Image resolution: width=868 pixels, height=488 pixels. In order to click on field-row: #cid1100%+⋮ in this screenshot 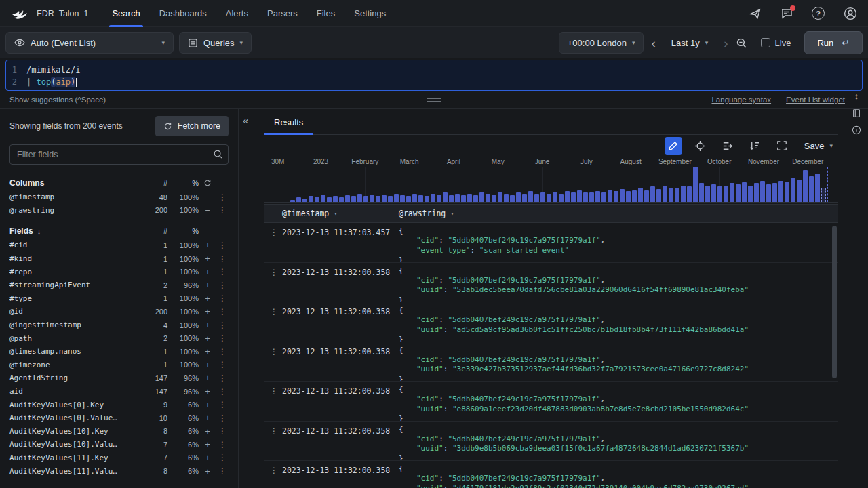, I will do `click(119, 245)`.